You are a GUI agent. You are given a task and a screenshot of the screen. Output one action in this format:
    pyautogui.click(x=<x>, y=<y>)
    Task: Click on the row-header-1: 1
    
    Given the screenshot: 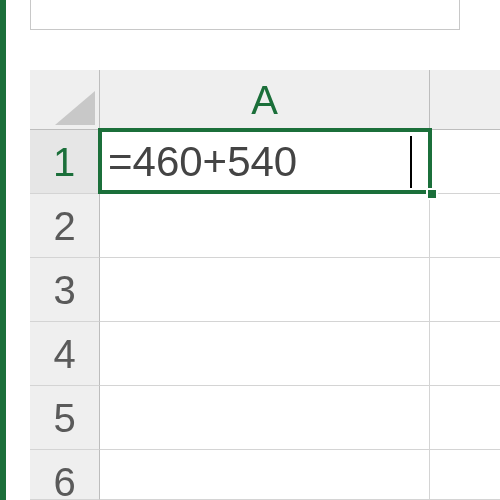 What is the action you would take?
    pyautogui.click(x=65, y=162)
    